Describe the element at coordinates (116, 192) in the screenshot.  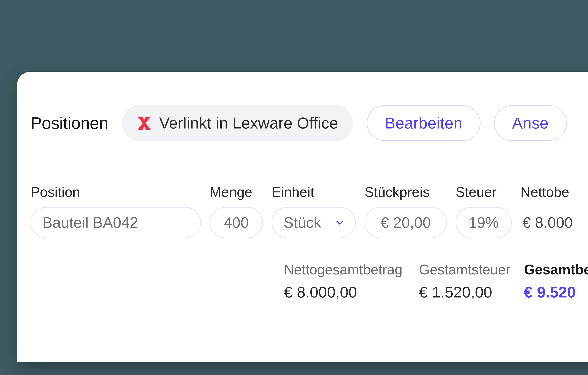
I see `col-label-position: Position` at that location.